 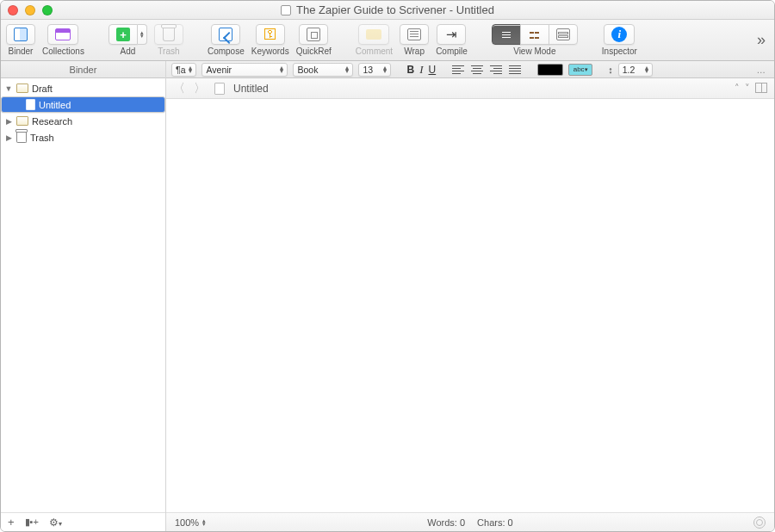 What do you see at coordinates (169, 34) in the screenshot?
I see `trash-icon` at bounding box center [169, 34].